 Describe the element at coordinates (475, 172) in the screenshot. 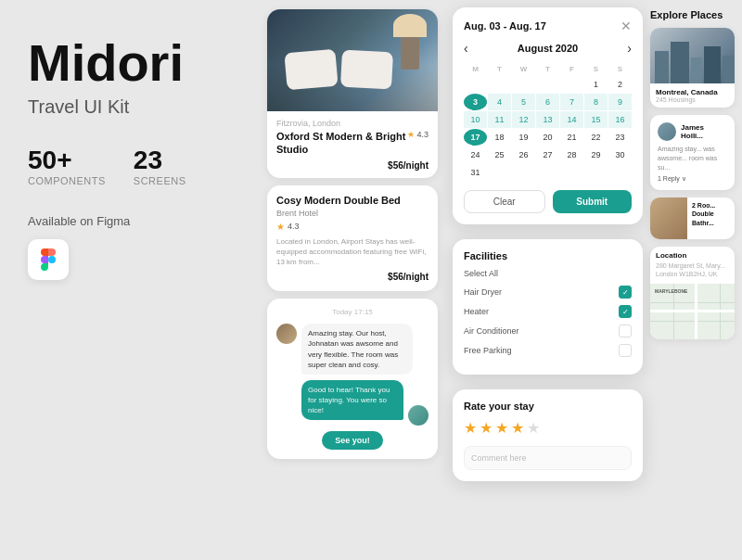

I see `cal-day: 31` at that location.